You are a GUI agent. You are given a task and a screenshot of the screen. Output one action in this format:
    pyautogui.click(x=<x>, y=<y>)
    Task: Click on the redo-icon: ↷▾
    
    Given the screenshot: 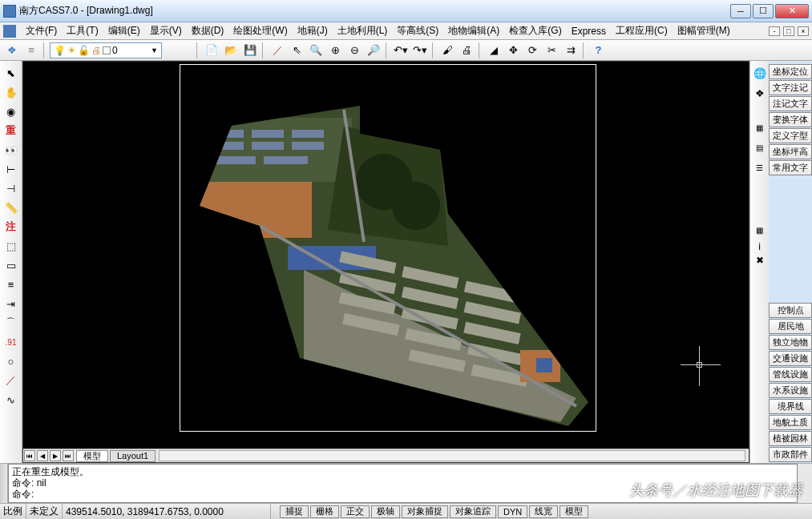 What is the action you would take?
    pyautogui.click(x=420, y=50)
    